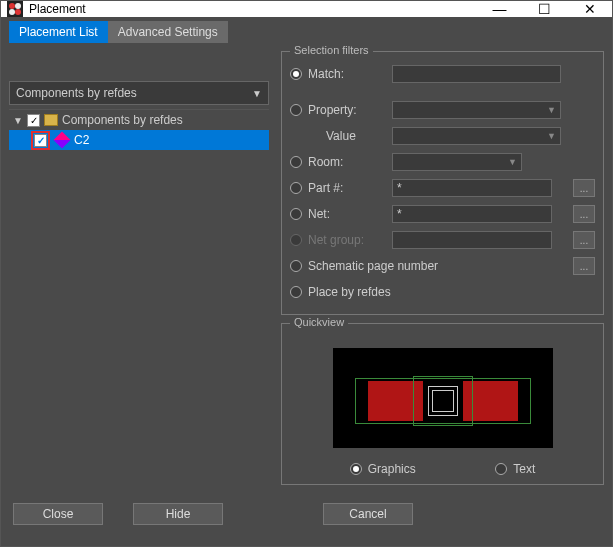 This screenshot has width=613, height=547. I want to click on footer: Close Hide Cancel Help, so click(306, 520).